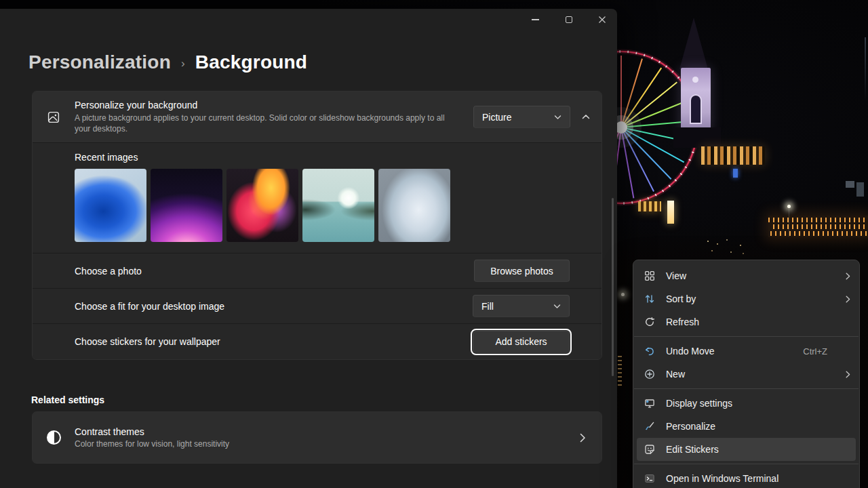 The height and width of the screenshot is (488, 868). Describe the element at coordinates (746, 449) in the screenshot. I see `menu-item-edit-stickers: Edit Stickers` at that location.